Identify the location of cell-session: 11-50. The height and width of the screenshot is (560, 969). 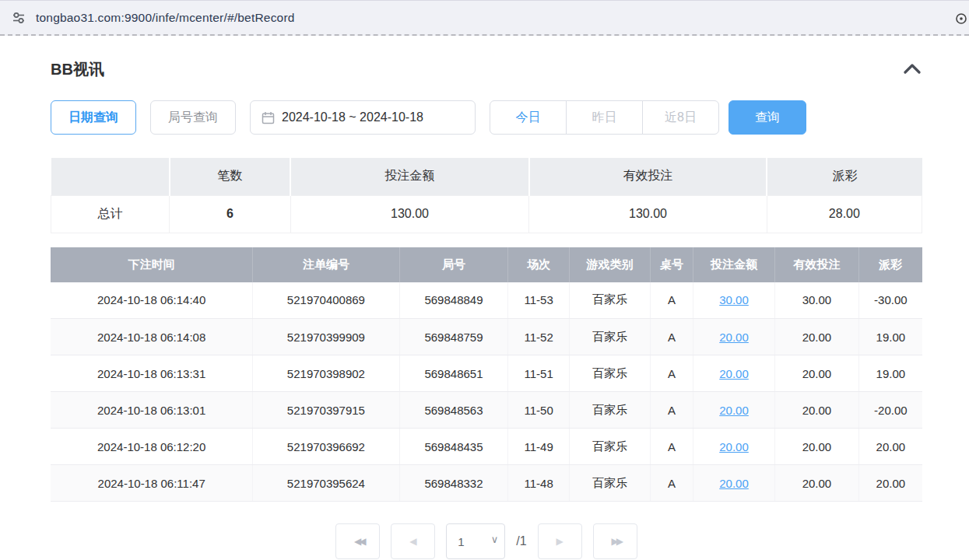
(539, 411).